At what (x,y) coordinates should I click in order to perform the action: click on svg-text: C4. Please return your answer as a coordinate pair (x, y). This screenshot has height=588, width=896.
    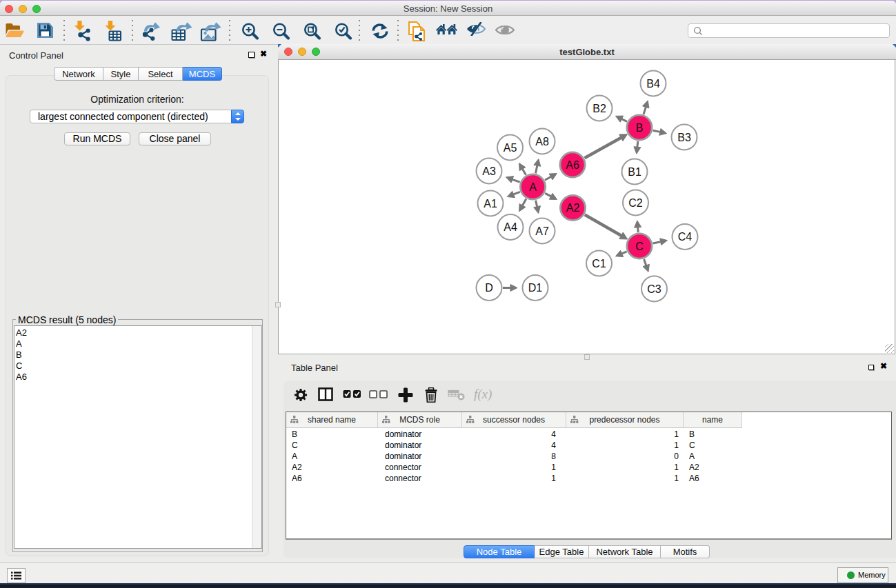
    Looking at the image, I should click on (686, 237).